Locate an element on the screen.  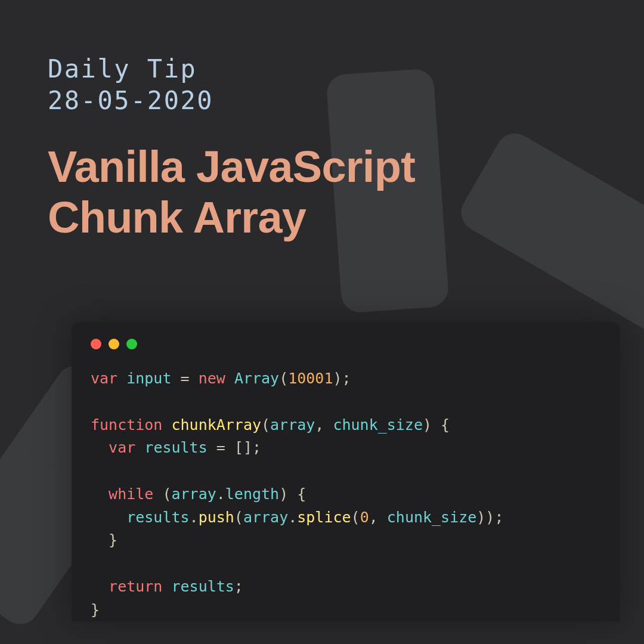
code-function: chunkArray is located at coordinates (216, 425).